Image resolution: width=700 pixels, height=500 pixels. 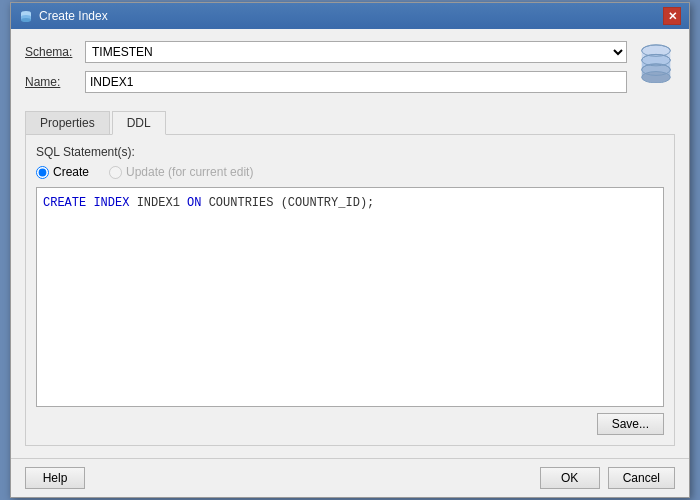 What do you see at coordinates (68, 122) in the screenshot?
I see `tab-properties: Properties` at bounding box center [68, 122].